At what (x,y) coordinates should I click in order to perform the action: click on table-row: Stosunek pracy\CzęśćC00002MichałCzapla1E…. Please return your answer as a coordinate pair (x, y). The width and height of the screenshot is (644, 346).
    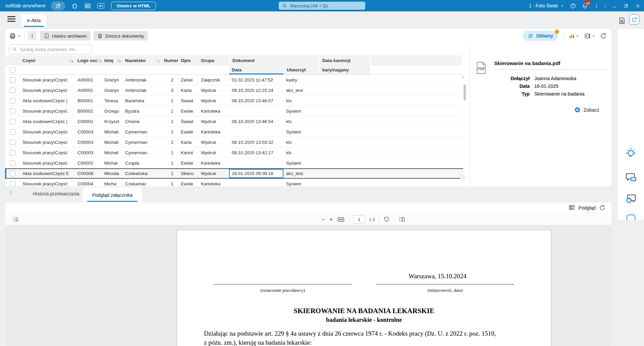
    Looking at the image, I should click on (234, 163).